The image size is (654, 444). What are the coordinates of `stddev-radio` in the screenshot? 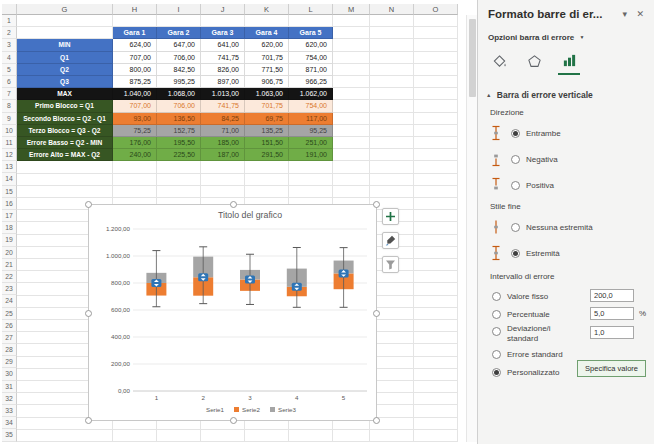 It's located at (496, 332).